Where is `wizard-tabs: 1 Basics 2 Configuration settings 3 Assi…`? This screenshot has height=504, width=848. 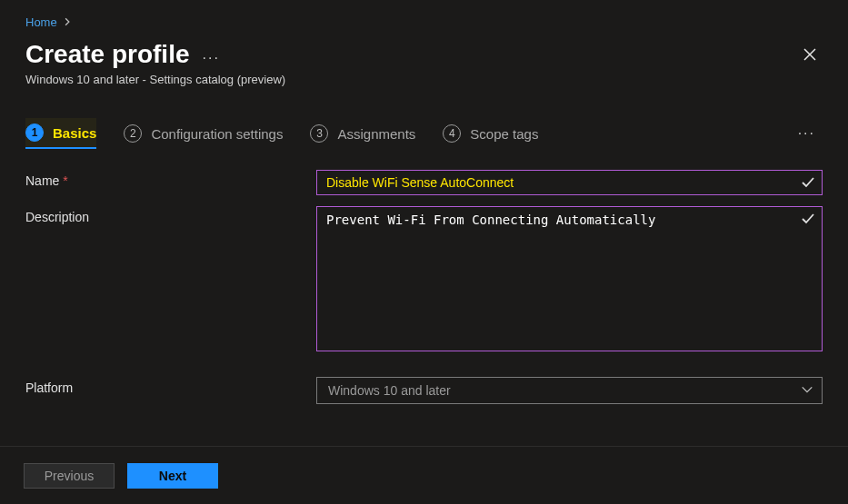
wizard-tabs: 1 Basics 2 Configuration settings 3 Assi… is located at coordinates (424, 133).